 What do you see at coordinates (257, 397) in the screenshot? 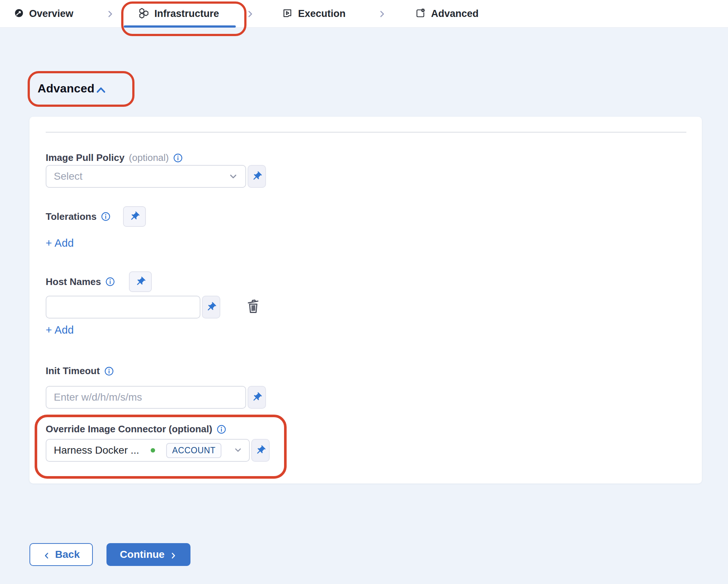
I see `init-timeout-pin-button` at bounding box center [257, 397].